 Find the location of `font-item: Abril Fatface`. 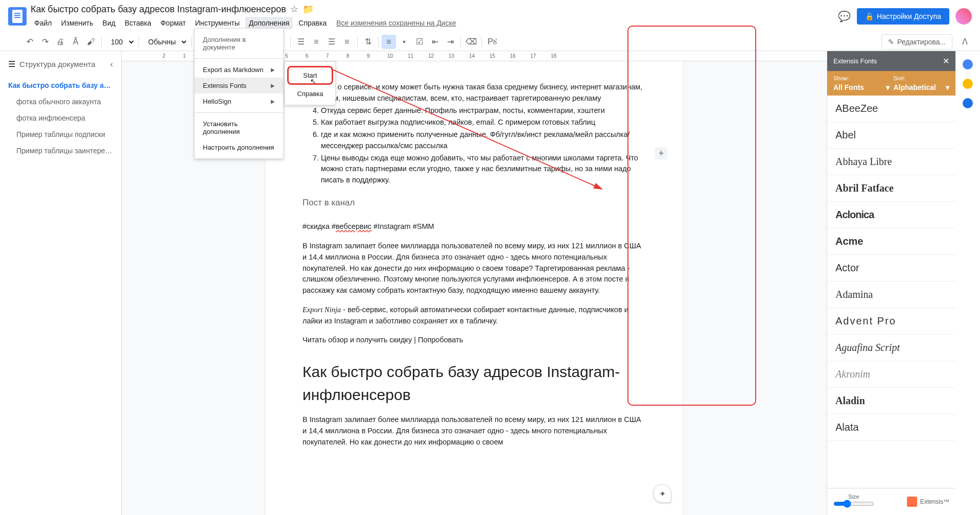

font-item: Abril Fatface is located at coordinates (891, 189).